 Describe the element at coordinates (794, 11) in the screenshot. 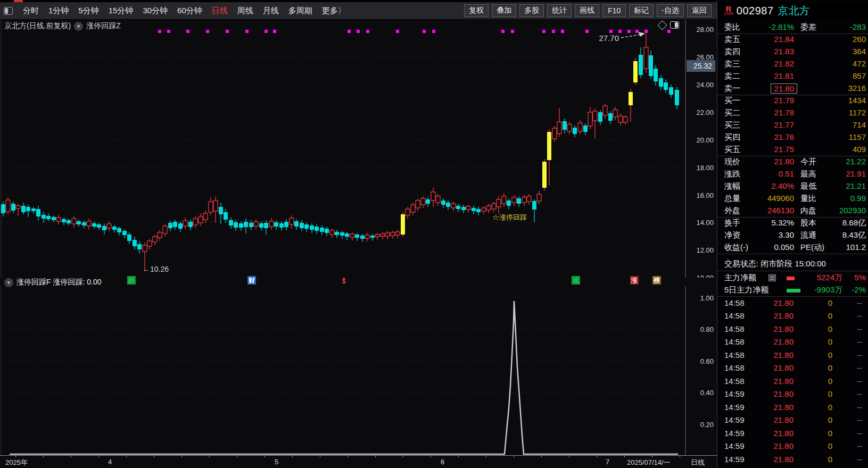

I see `stock-name: 京北方` at that location.